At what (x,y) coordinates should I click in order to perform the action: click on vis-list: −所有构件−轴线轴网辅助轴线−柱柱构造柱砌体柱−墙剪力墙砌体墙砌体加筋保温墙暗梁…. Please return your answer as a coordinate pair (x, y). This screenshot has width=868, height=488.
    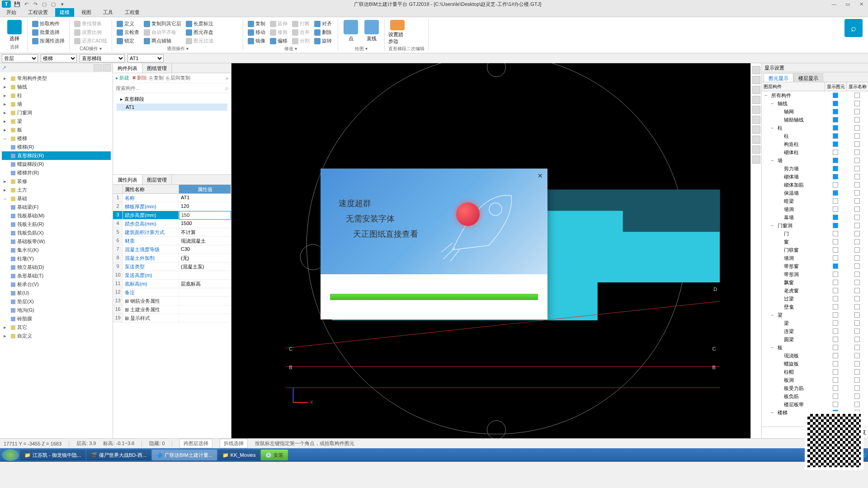
    Looking at the image, I should click on (815, 259).